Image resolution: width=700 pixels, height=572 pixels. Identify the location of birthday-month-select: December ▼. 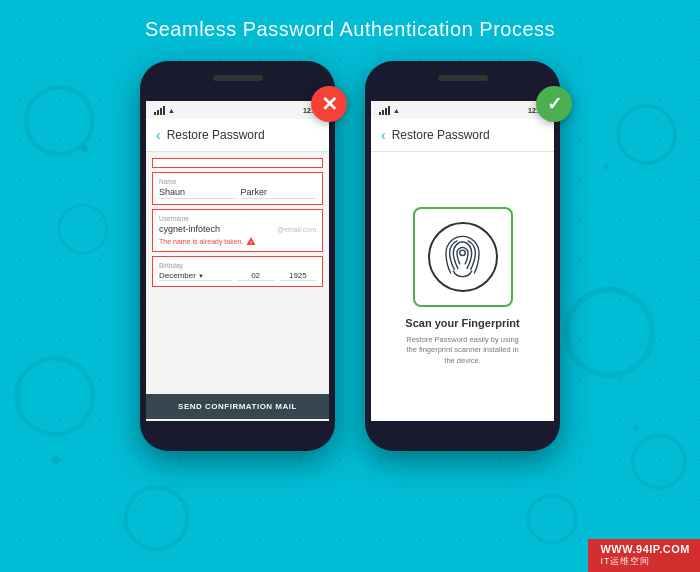
(196, 276).